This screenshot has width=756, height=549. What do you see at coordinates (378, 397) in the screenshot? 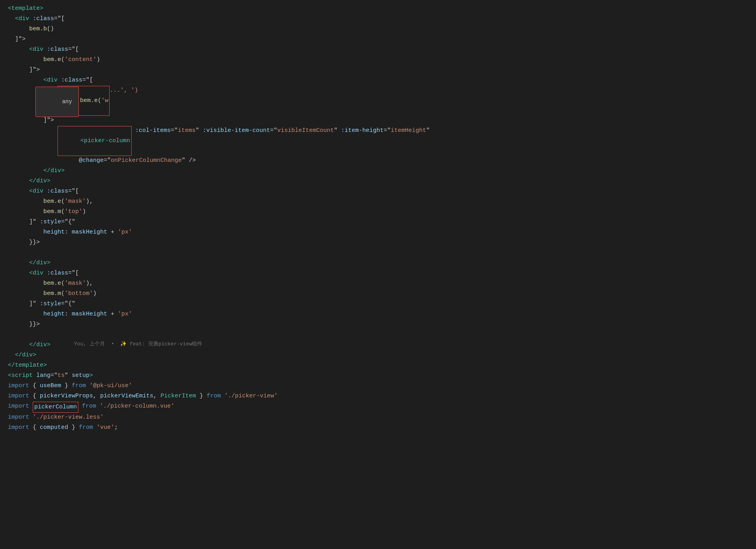
I see `import-line-2: import { pickerViewProps, pickerViewEmit…` at bounding box center [378, 397].